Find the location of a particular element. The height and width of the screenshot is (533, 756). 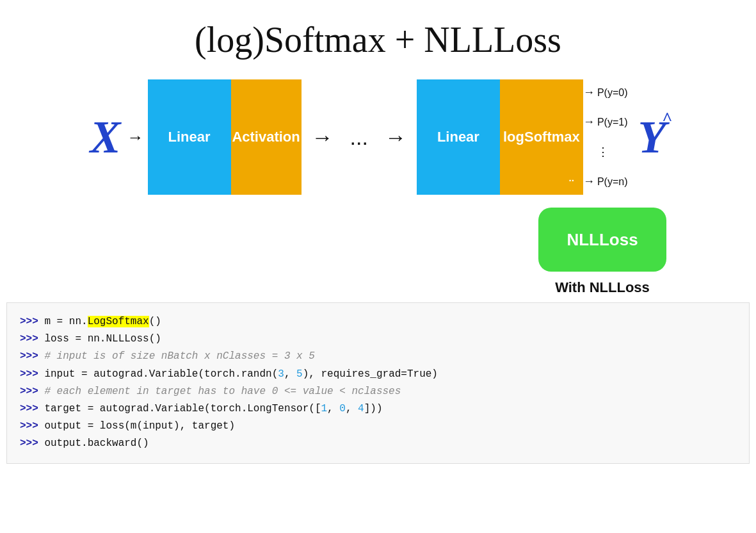

prob-row-0: → P(y=0) is located at coordinates (606, 92).